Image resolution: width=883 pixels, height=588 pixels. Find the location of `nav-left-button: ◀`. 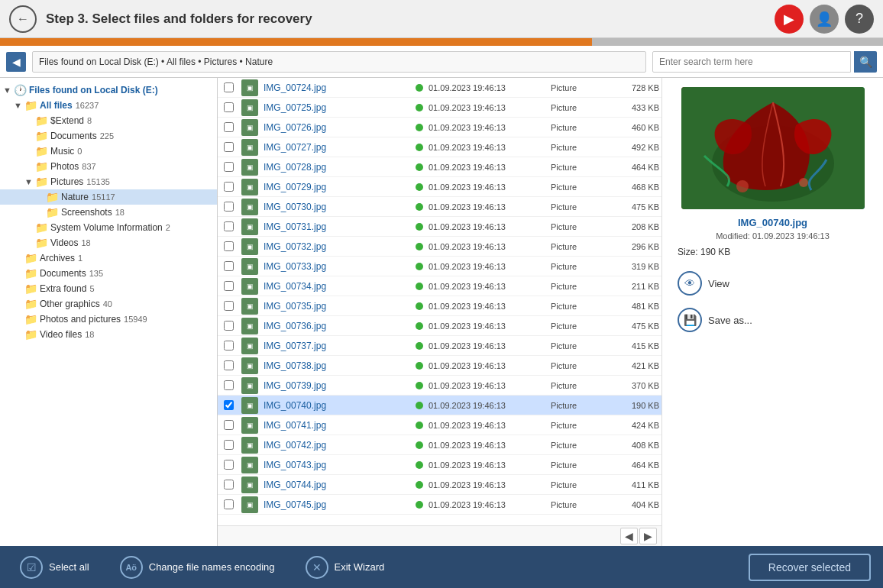

nav-left-button: ◀ is located at coordinates (16, 62).